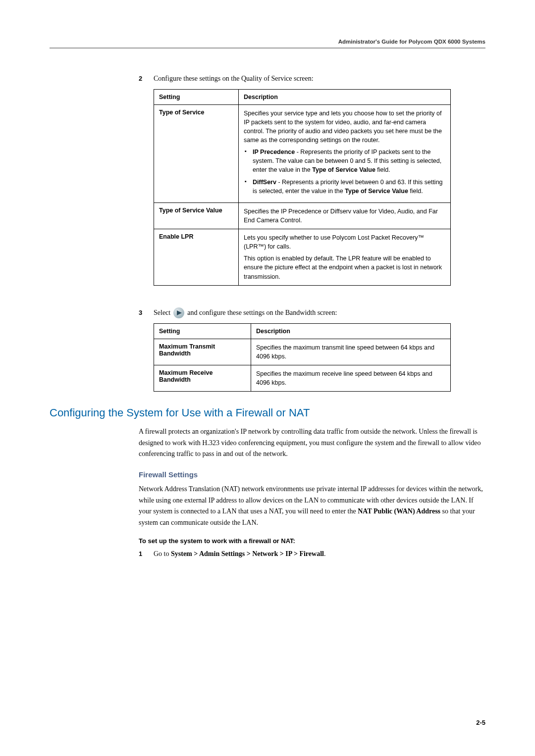 The image size is (535, 756). What do you see at coordinates (345, 216) in the screenshot?
I see `qos-row2-p1: Specifies the IP Precedence or Diffserv …` at bounding box center [345, 216].